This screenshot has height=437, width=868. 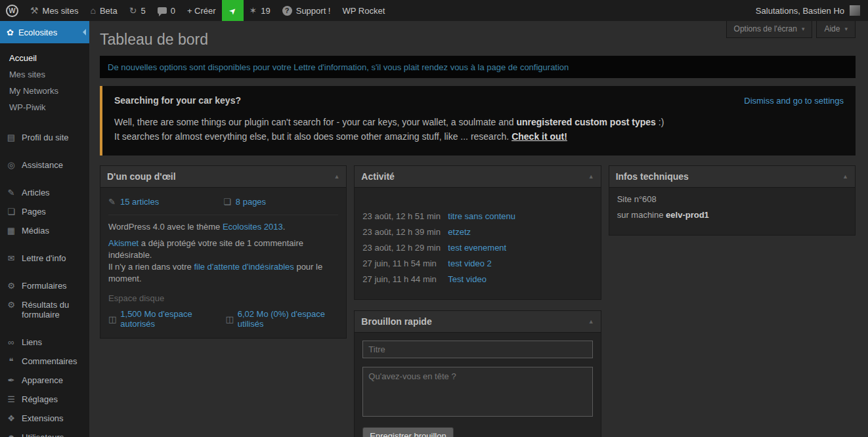 I want to click on tech-info-header: Infos techniques ▲, so click(x=732, y=177).